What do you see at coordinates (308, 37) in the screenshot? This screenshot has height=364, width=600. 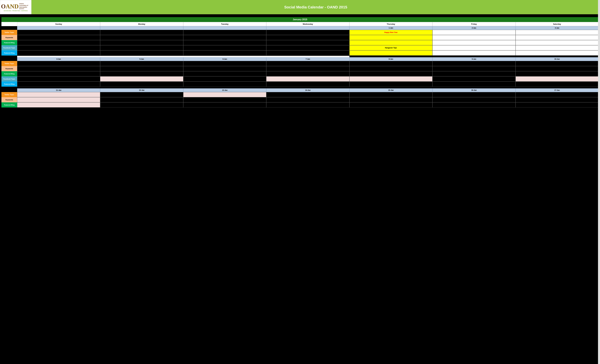 I see `cell-w1-kw-wed` at bounding box center [308, 37].